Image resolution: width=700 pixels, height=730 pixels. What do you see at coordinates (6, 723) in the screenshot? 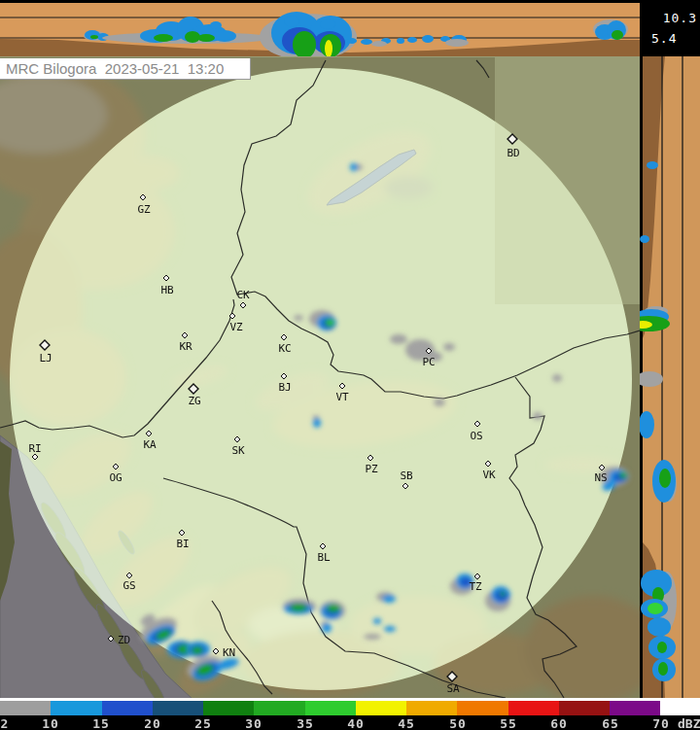
I see `scale-tick: 2` at bounding box center [6, 723].